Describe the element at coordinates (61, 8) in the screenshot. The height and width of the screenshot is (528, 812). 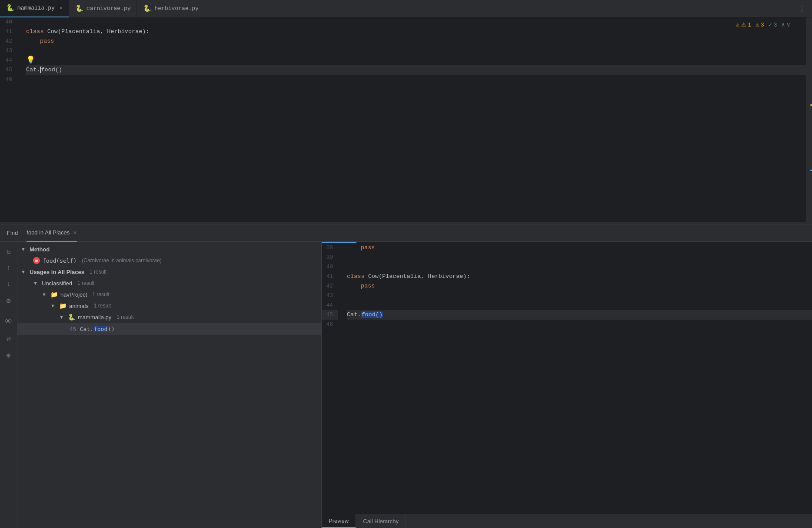
I see `tab-mammalia-close: ✕` at that location.